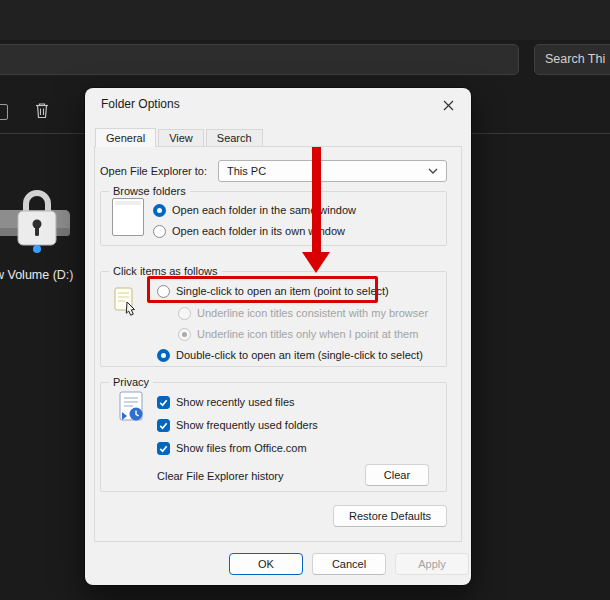 This screenshot has height=600, width=610. Describe the element at coordinates (448, 106) in the screenshot. I see `close-icon` at that location.